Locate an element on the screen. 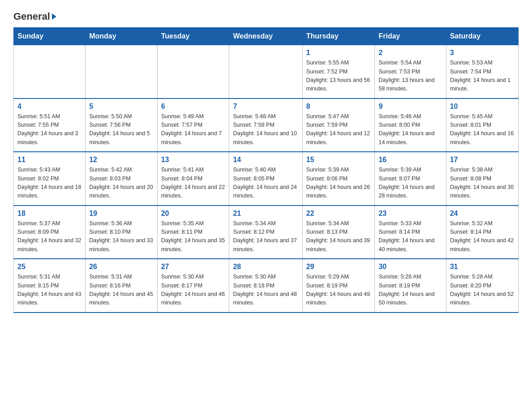 This screenshot has width=532, height=411. sun-info: Sunrise: 5:39 AM Sunset: 8:07 PM Dayligh… is located at coordinates (410, 183).